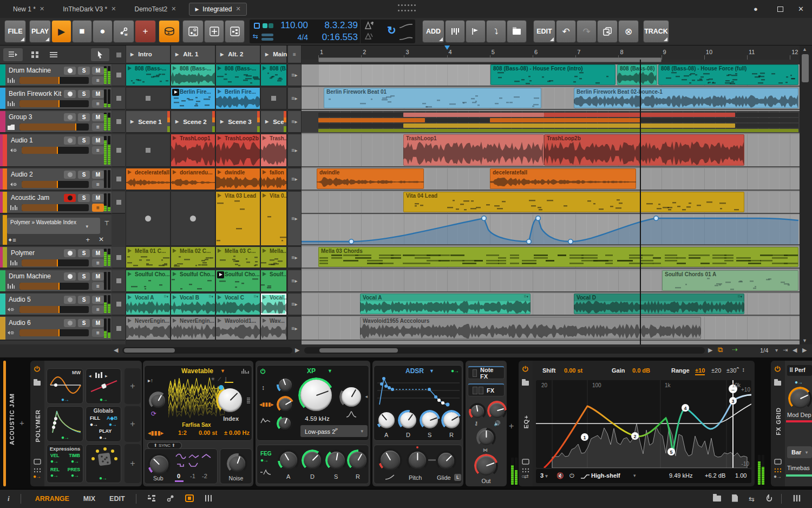  Describe the element at coordinates (715, 476) in the screenshot. I see `eq-band-gain: +6.2 dB` at that location.